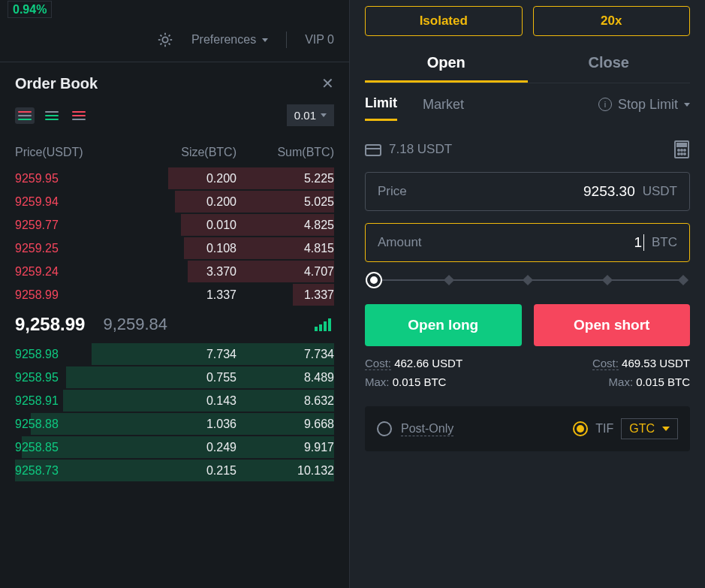 This screenshot has height=588, width=705. I want to click on tif-radio, so click(580, 429).